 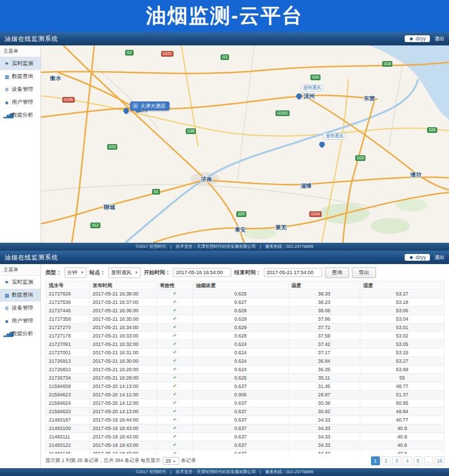 I want to click on table-row: 21483136 2017-05-19 18:43:00 ✔ 0.637 34.…, so click(x=245, y=452).